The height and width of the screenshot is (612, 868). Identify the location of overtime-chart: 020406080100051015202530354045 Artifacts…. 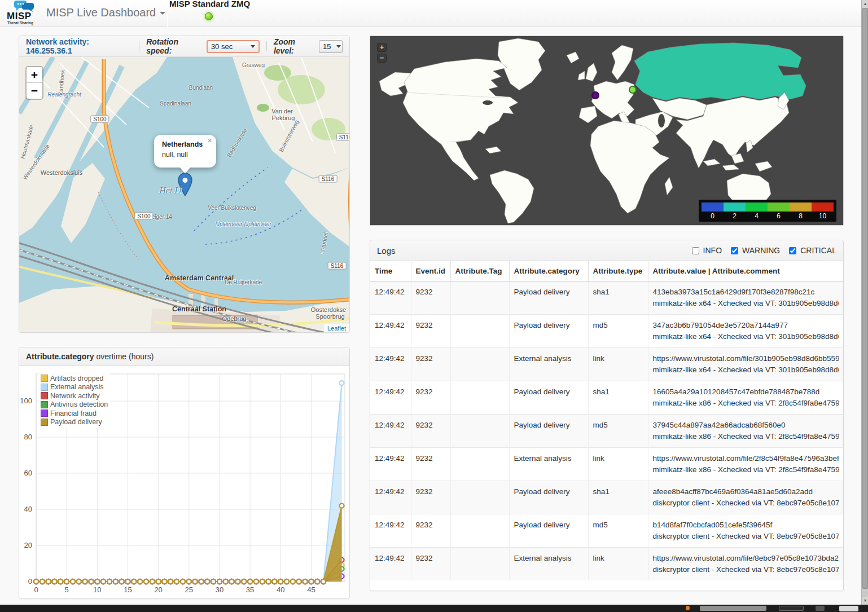
(184, 482).